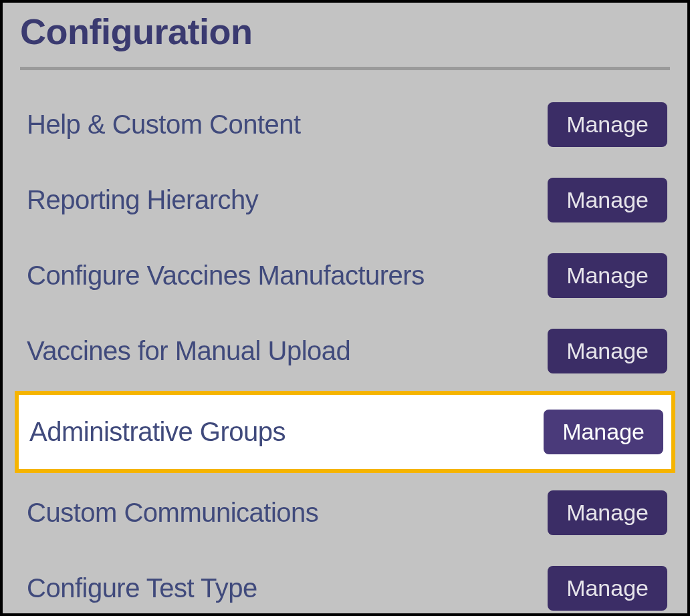 The width and height of the screenshot is (690, 616). Describe the element at coordinates (142, 200) in the screenshot. I see `config-label: Reporting Hierarchy` at that location.